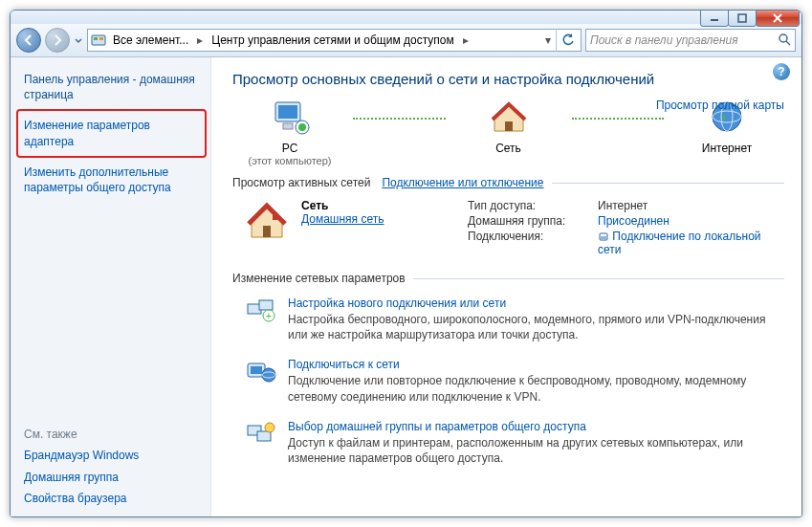  I want to click on sidebar-advanced-link: Изменить дополнительные параметры общего…, so click(113, 180).